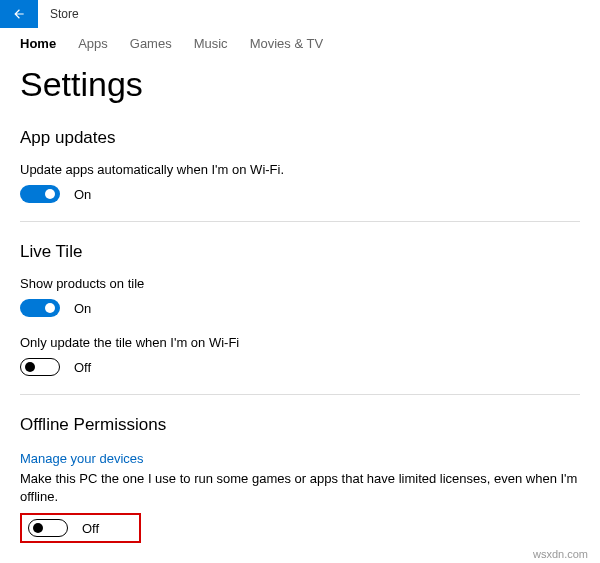 The height and width of the screenshot is (563, 600). What do you see at coordinates (48, 528) in the screenshot?
I see `toggle-offline` at bounding box center [48, 528].